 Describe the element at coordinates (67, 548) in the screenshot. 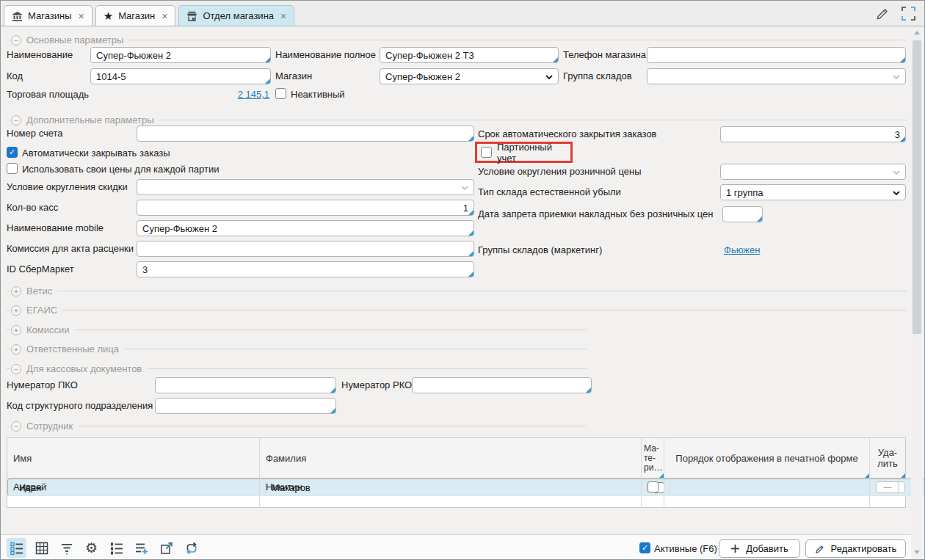

I see `filter-icon` at that location.